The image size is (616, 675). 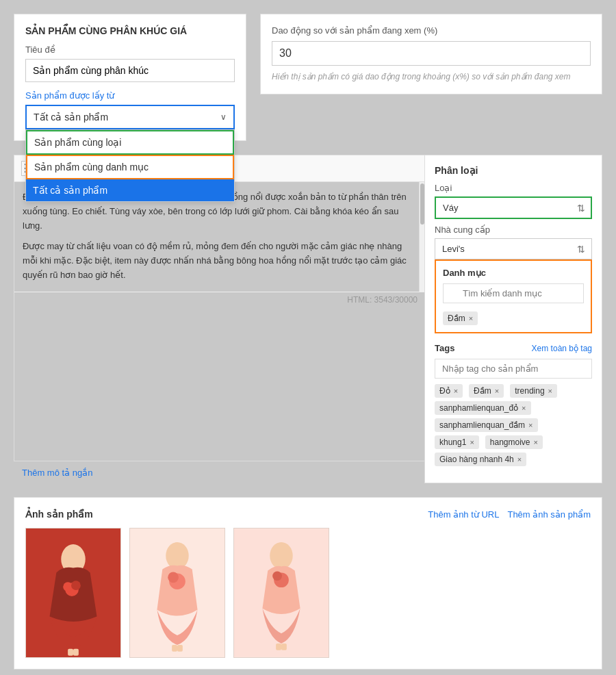 I want to click on tag-input, so click(x=513, y=368).